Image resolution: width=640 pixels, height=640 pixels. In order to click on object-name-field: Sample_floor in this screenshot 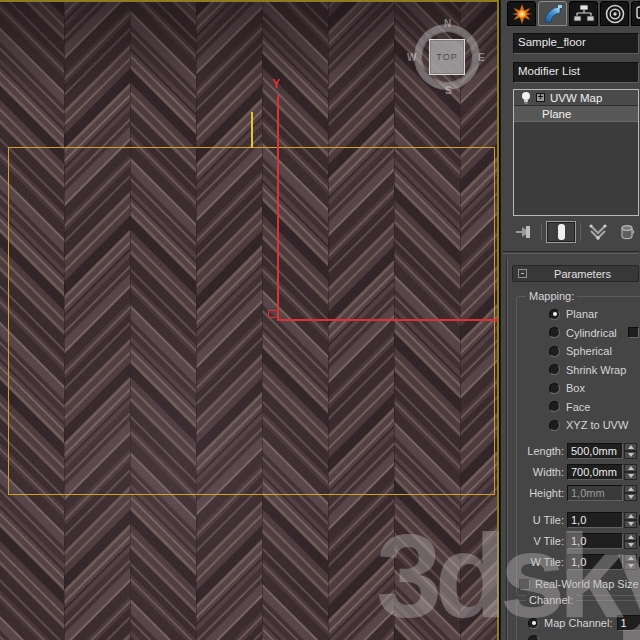, I will do `click(576, 44)`.